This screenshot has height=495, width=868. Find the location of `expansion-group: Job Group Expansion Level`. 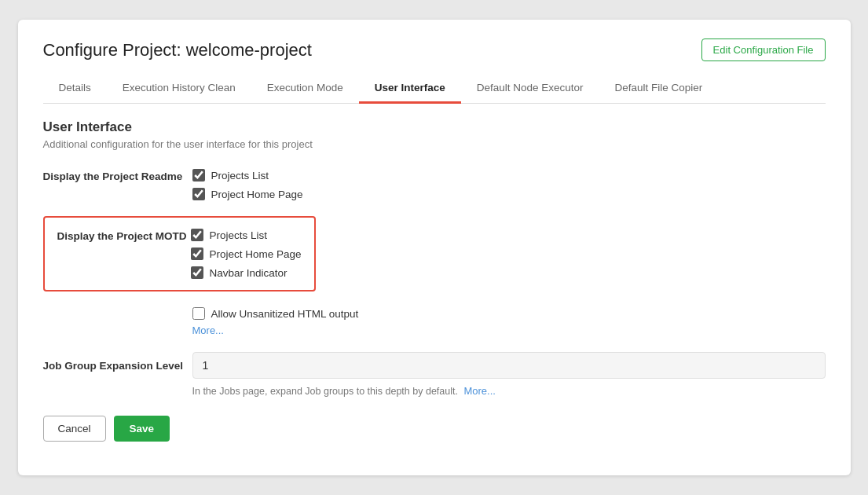

expansion-group: Job Group Expansion Level is located at coordinates (434, 365).